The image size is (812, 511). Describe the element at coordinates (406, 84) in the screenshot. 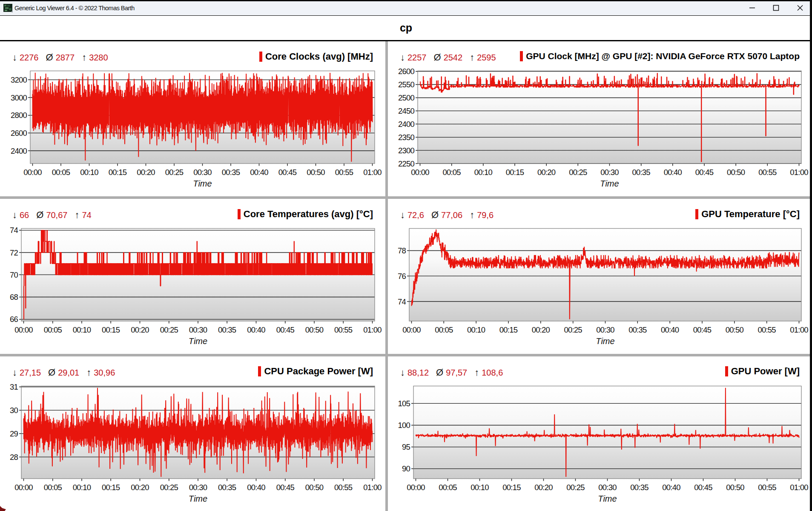

I see `svg-text: 2550` at that location.